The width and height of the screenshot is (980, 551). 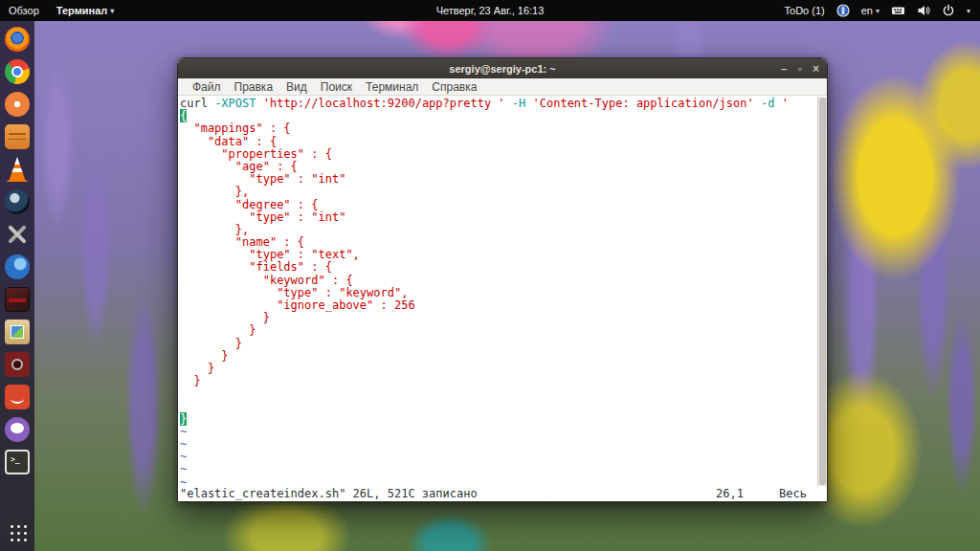 What do you see at coordinates (898, 11) in the screenshot?
I see `keyboard-icon` at bounding box center [898, 11].